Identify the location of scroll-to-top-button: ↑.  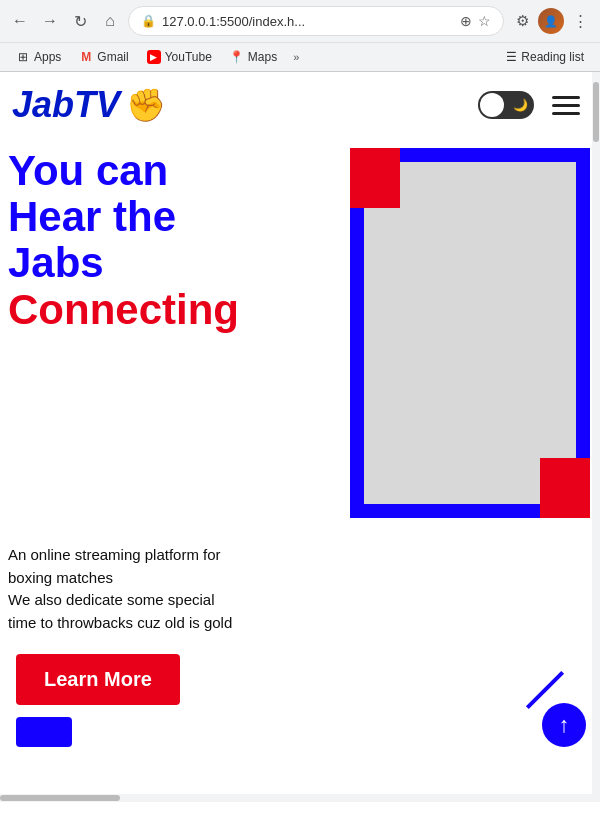
(564, 725).